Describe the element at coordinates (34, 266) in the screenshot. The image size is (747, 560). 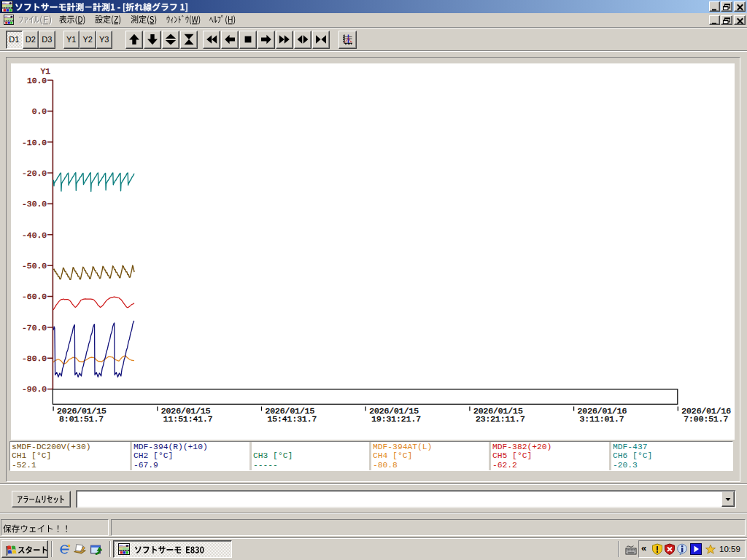
I see `svg-text: -50.0` at that location.